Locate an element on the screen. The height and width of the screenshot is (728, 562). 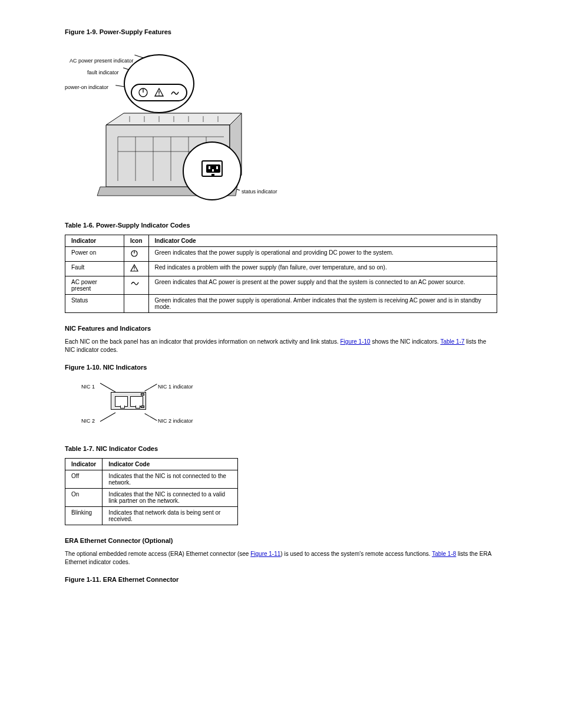
nic1-label: NIC 1 is located at coordinates (88, 387).